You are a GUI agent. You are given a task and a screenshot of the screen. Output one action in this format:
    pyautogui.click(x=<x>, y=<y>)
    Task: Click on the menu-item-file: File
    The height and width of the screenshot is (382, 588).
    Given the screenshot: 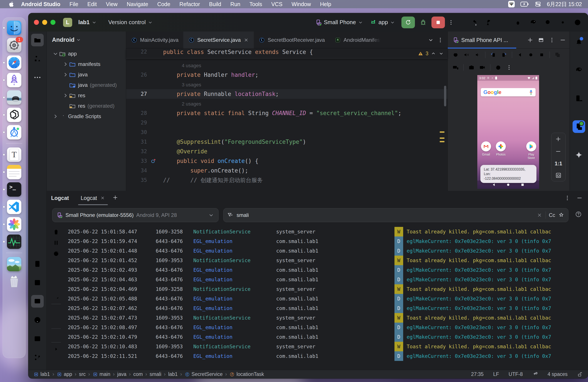 What is the action you would take?
    pyautogui.click(x=74, y=4)
    